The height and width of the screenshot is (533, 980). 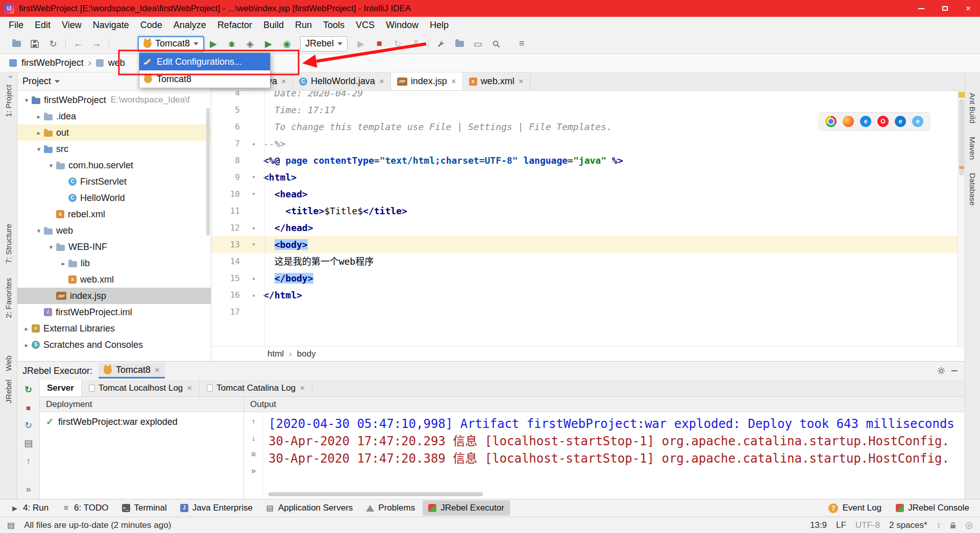 What do you see at coordinates (427, 82) in the screenshot?
I see `tab-index-jsp: JSPindex.jsp` at bounding box center [427, 82].